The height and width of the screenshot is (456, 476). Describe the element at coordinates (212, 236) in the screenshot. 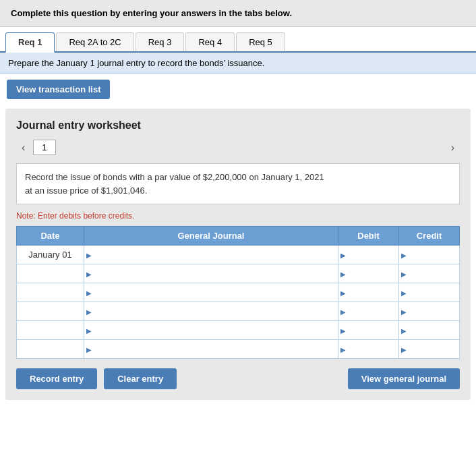

I see `col-header-journal: General Journal` at that location.